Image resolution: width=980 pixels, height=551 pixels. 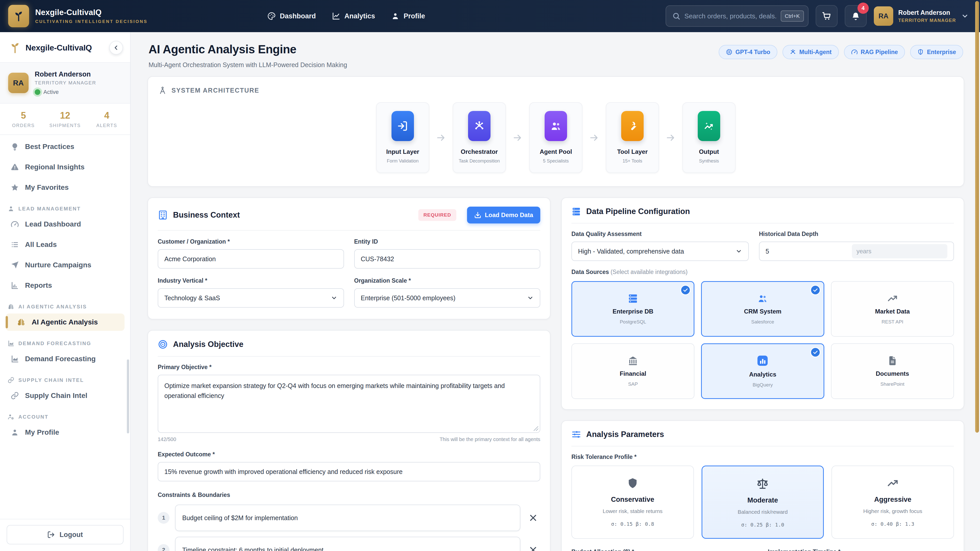 What do you see at coordinates (65, 116) in the screenshot?
I see `stat-value: 12` at bounding box center [65, 116].